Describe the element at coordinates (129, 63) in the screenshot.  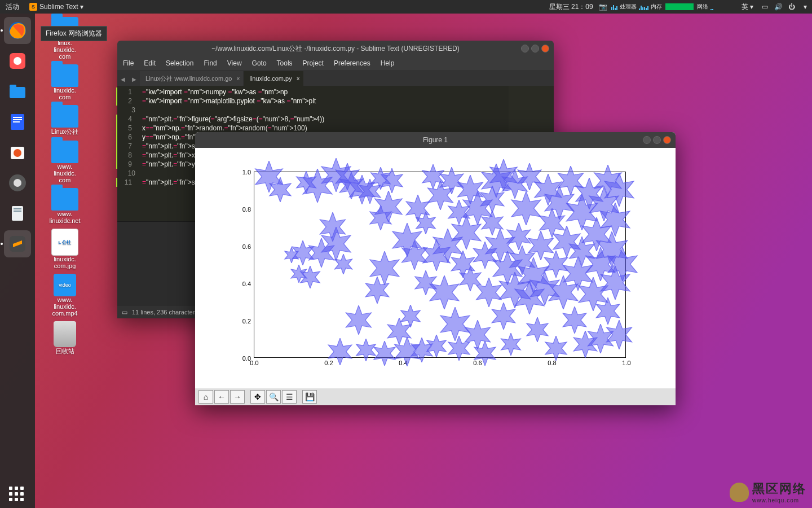
I see `menu-file: File` at that location.